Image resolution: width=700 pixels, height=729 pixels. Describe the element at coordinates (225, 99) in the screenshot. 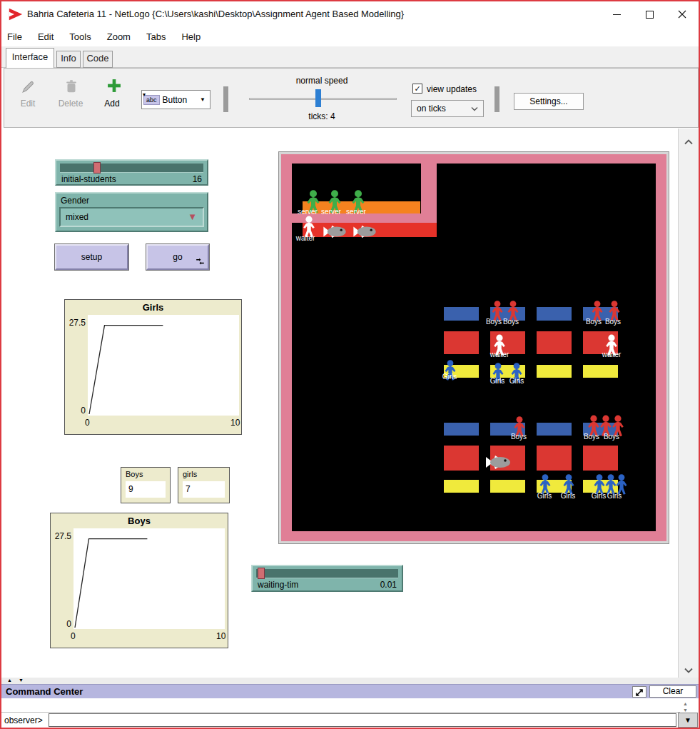

I see `toolbar-separator` at that location.